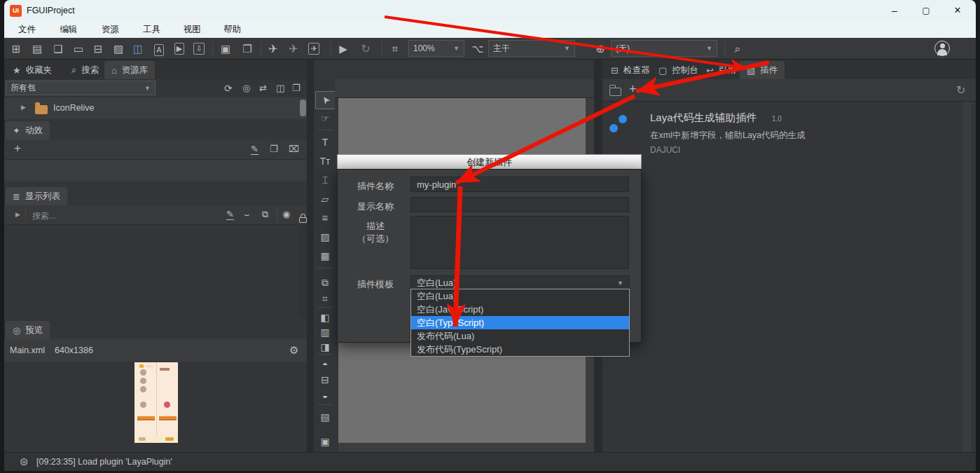 The image size is (980, 473). I want to click on loader-tool: ▨, so click(325, 237).